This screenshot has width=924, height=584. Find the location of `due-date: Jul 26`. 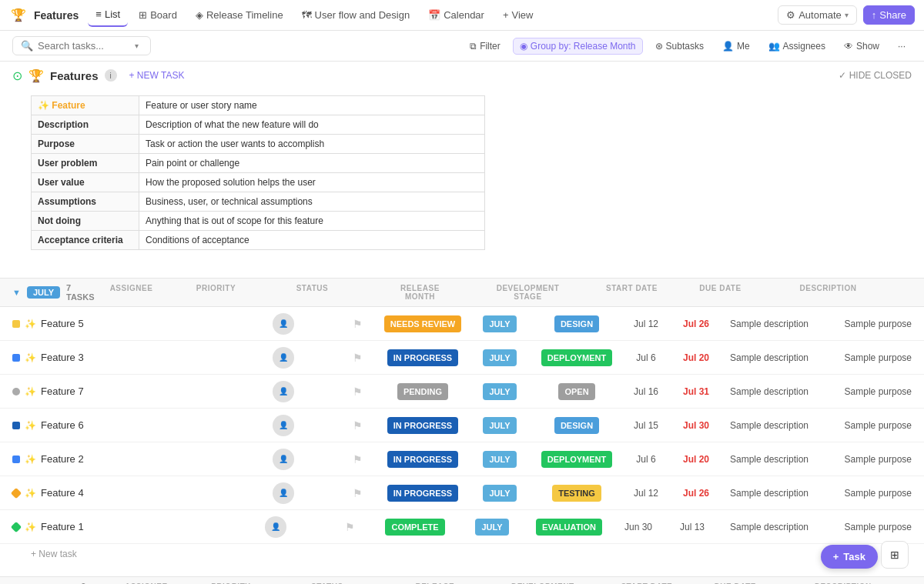

due-date: Jul 26 is located at coordinates (696, 324).